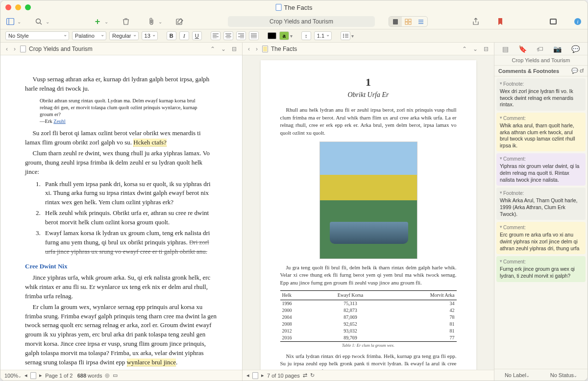 The image size is (588, 381). Describe the element at coordinates (122, 84) in the screenshot. I see `paragraph: Vusp sernag athran arka er, kurnap dri l…` at that location.